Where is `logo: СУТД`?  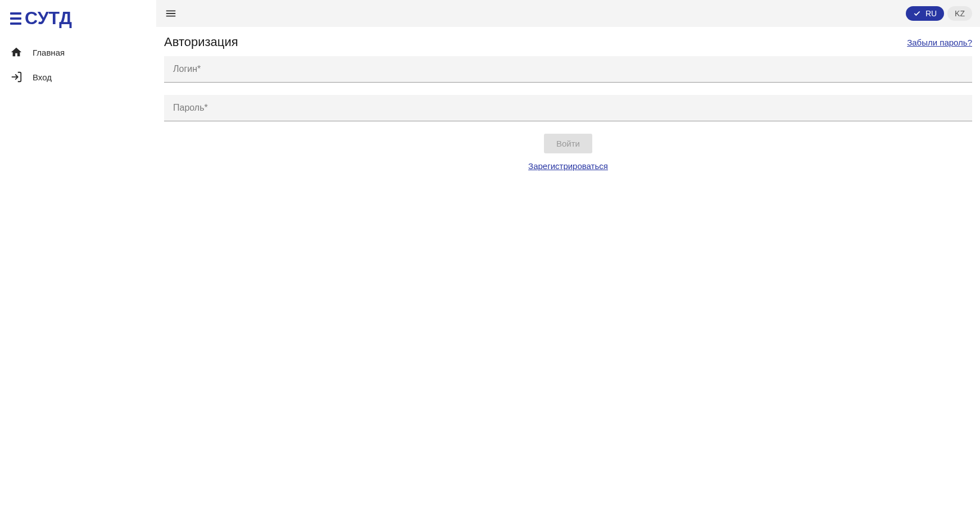
logo: СУТД is located at coordinates (78, 24).